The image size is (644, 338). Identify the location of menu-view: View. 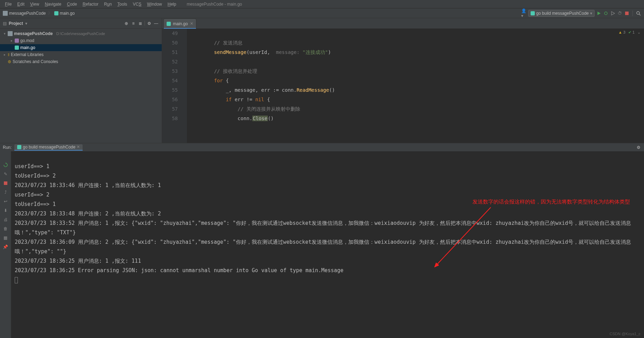
(35, 4).